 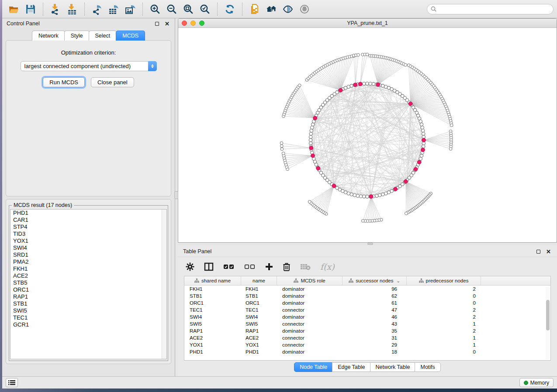 What do you see at coordinates (103, 36) in the screenshot?
I see `tab-select: Select` at bounding box center [103, 36].